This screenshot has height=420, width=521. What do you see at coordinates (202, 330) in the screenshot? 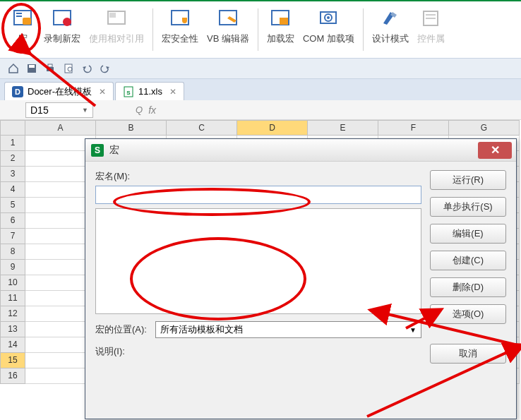
I see `location-value: 所有活动模板和文档` at bounding box center [202, 330].